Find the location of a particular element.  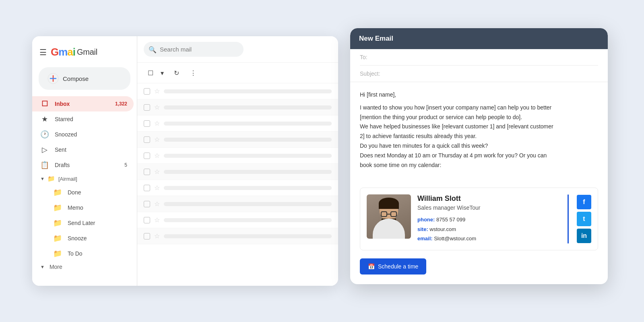

sidebar-item-done: 📁 Done is located at coordinates (86, 192).